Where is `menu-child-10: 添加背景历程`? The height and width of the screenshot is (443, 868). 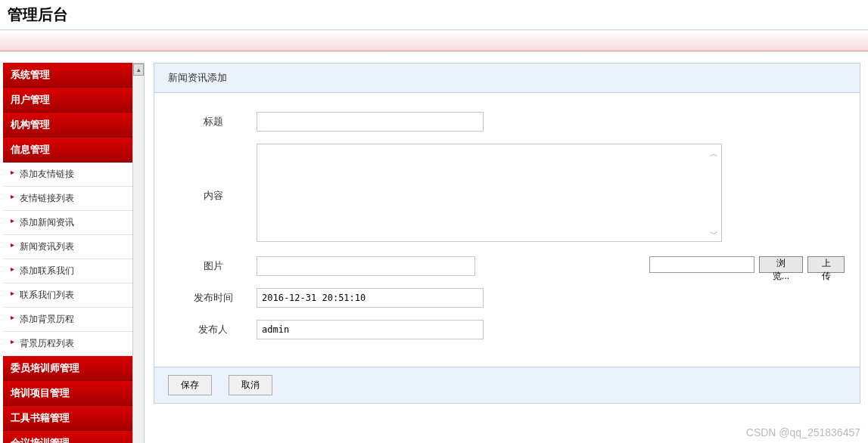
menu-child-10: 添加背景历程 is located at coordinates (68, 320).